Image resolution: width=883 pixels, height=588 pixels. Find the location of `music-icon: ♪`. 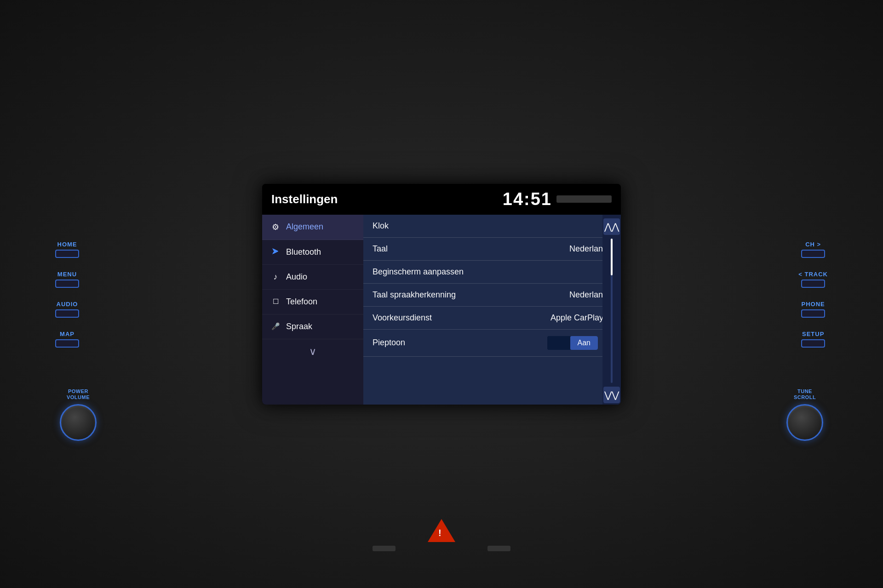

music-icon: ♪ is located at coordinates (275, 277).